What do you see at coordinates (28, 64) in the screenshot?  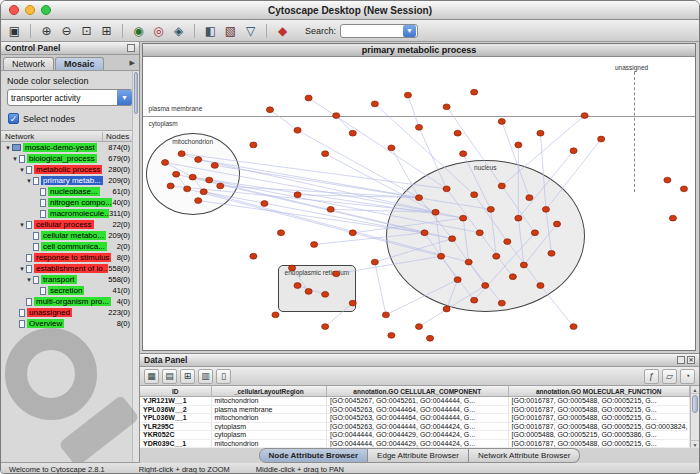 I see `tab-network: Network` at bounding box center [28, 64].